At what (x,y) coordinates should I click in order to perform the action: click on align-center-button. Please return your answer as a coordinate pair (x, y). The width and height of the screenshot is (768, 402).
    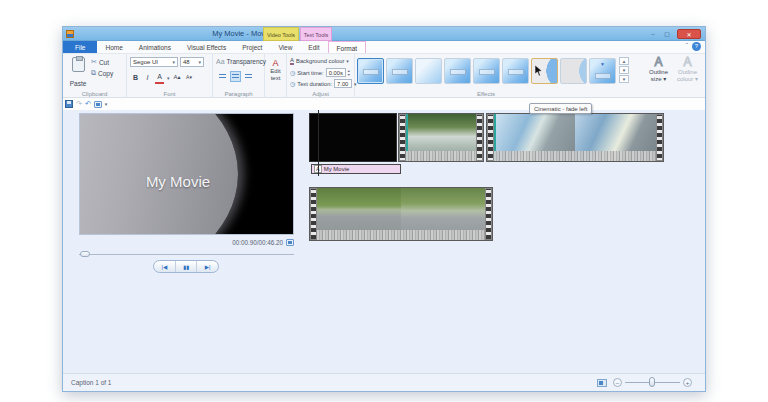
    Looking at the image, I should click on (236, 76).